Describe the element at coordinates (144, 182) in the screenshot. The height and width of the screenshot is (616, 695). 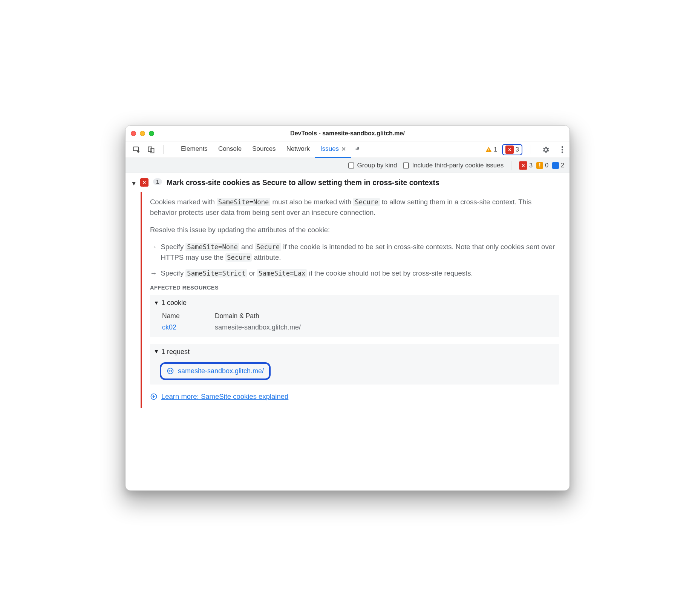
I see `issue-error-icon: ×` at that location.